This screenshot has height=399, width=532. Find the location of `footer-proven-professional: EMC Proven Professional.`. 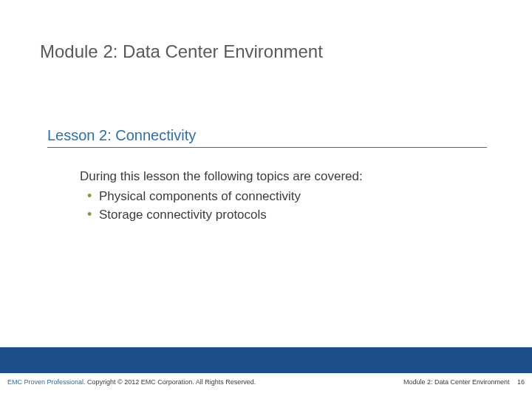

footer-proven-professional: EMC Proven Professional. is located at coordinates (47, 382).